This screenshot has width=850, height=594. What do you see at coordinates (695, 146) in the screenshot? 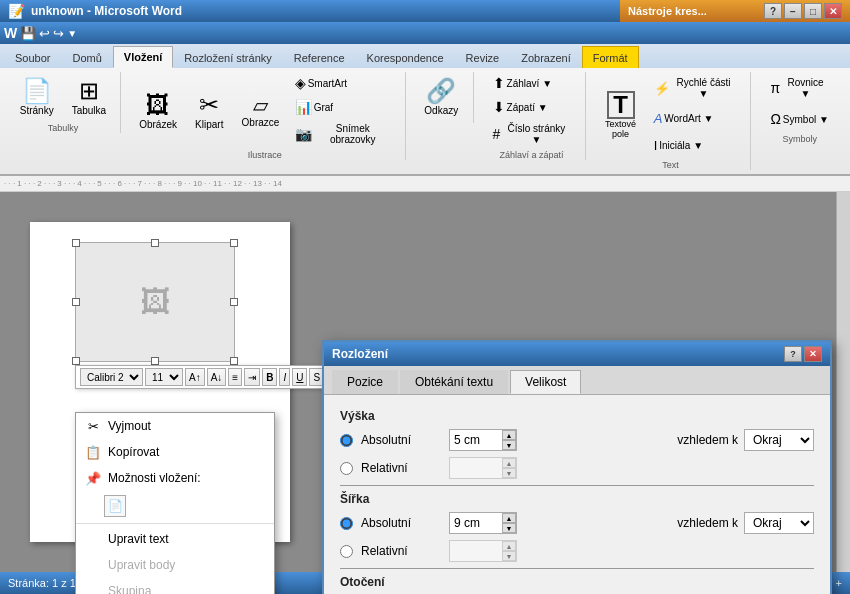
I see `btn-iniciala: I Iniciála ▼` at bounding box center [695, 146].